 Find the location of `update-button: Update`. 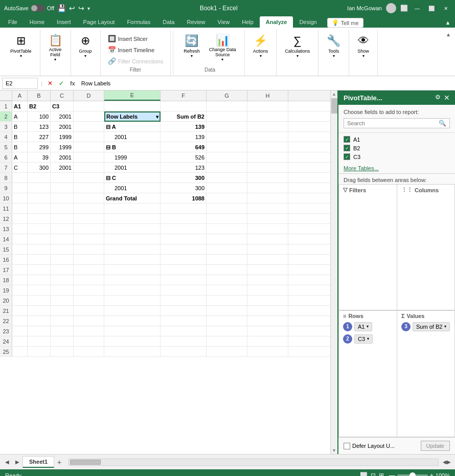

update-button: Update is located at coordinates (436, 446).